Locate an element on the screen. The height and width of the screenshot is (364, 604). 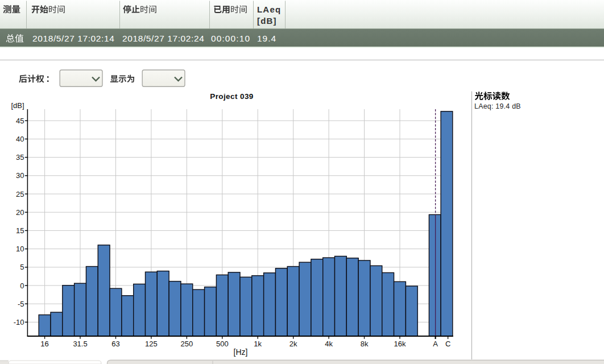
svg-text: 19.4 is located at coordinates (267, 39).